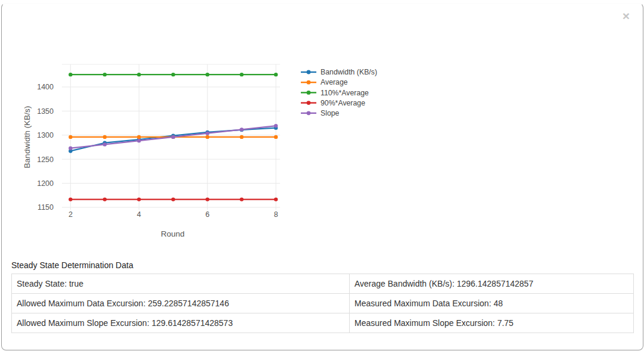  What do you see at coordinates (626, 17) in the screenshot?
I see `close-icon: ×` at bounding box center [626, 17].